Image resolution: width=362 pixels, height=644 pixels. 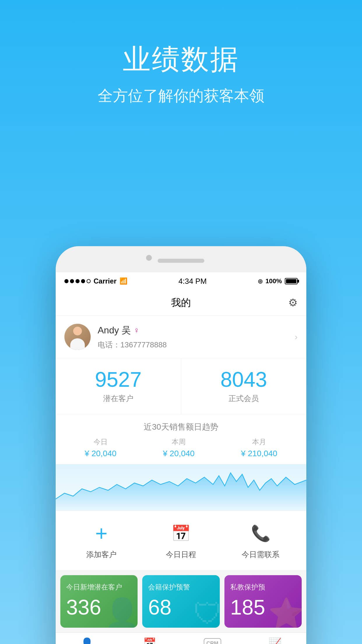 I want to click on phone-speaker, so click(x=181, y=261).